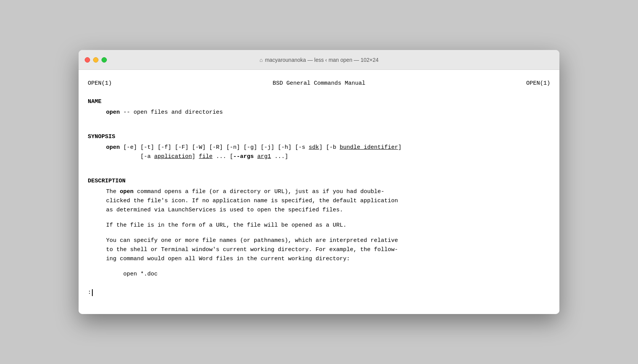 The height and width of the screenshot is (364, 638). I want to click on description-label: DESCRIPTION, so click(319, 181).